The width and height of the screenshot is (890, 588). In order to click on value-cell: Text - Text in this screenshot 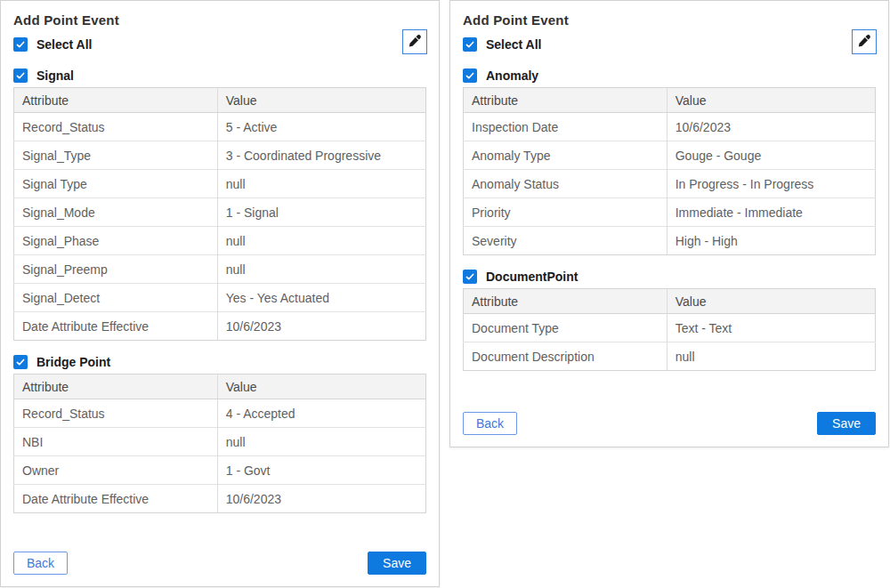, I will do `click(771, 328)`.